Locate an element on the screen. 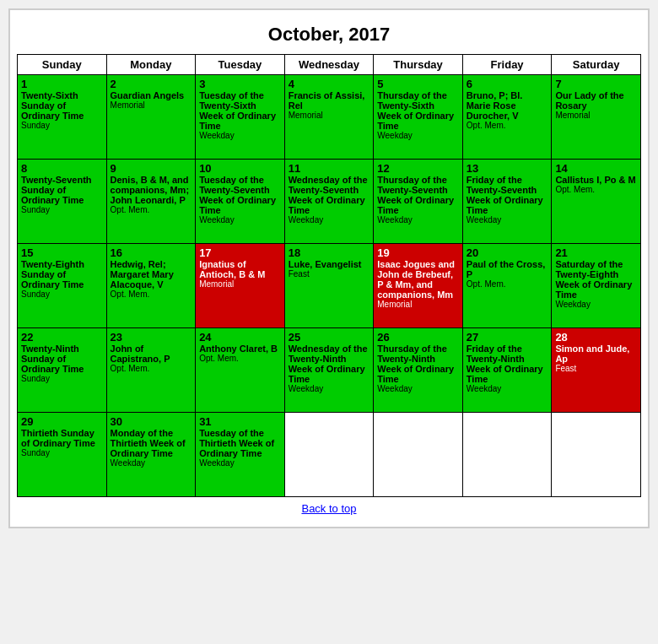 The width and height of the screenshot is (658, 644). day-number: 21 is located at coordinates (596, 253).